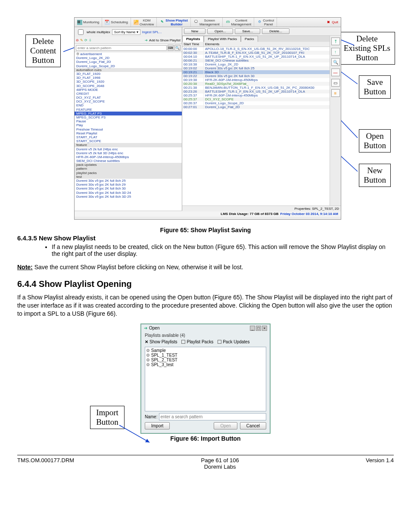 The width and height of the screenshot is (411, 532). I want to click on playlist-row: 00:19:22Doremi 30s v5 jpc 2K full 8ch 30, so click(256, 76).